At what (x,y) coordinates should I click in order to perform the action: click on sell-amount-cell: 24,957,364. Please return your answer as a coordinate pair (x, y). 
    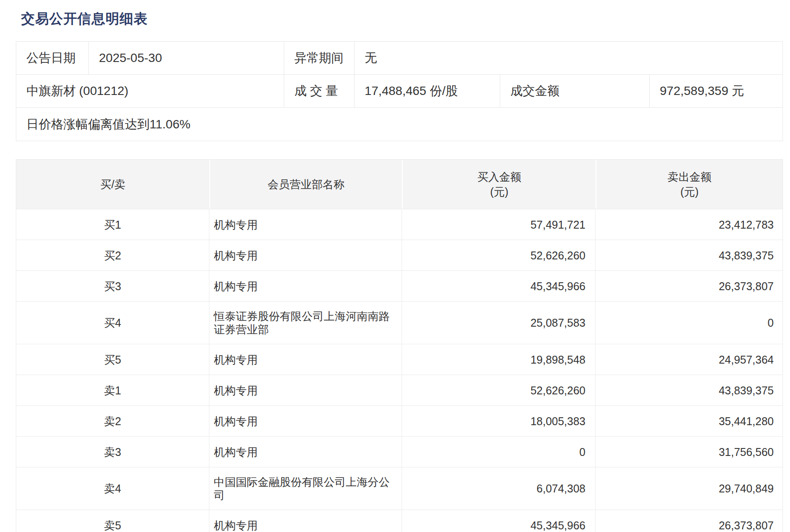
    Looking at the image, I should click on (689, 360).